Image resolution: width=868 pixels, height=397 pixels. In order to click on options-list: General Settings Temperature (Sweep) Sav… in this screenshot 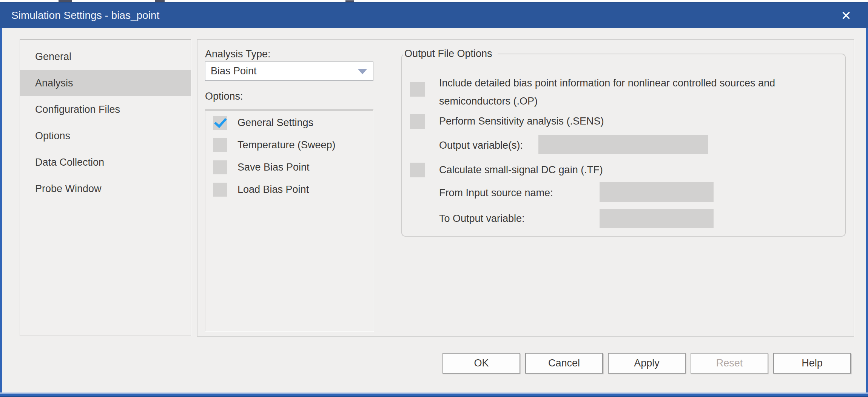, I will do `click(289, 220)`.